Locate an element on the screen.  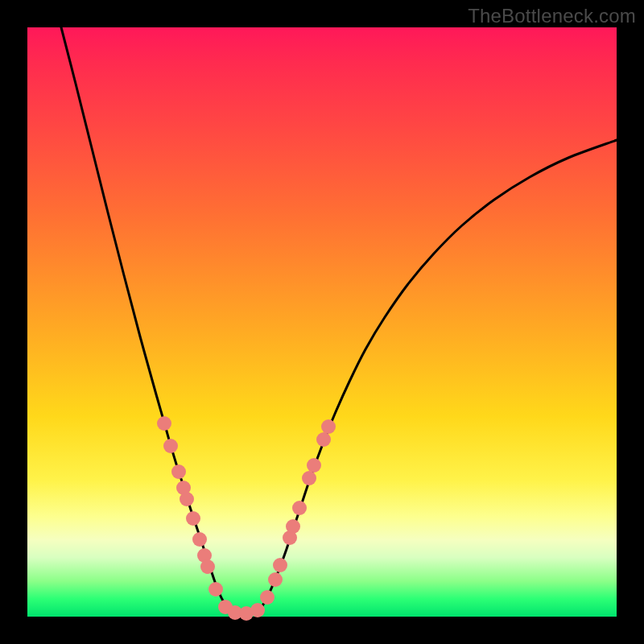
watermark-text: TheBottleneck.com is located at coordinates (552, 16).